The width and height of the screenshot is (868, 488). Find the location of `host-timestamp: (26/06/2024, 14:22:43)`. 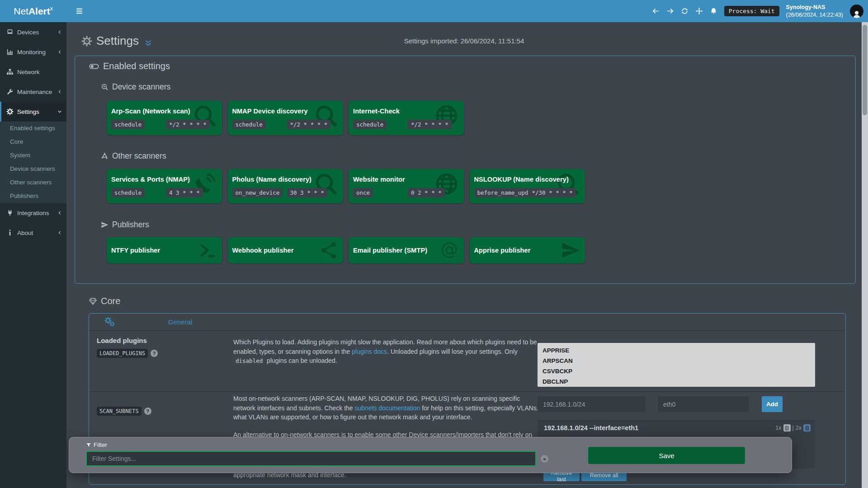

host-timestamp: (26/06/2024, 14:22:43) is located at coordinates (815, 15).